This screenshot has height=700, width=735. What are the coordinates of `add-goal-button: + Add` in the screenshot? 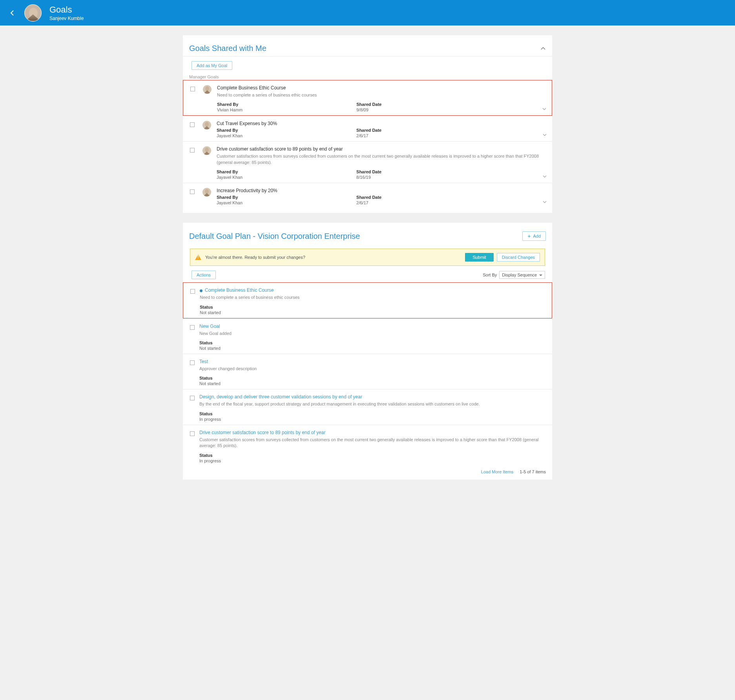 It's located at (534, 236).